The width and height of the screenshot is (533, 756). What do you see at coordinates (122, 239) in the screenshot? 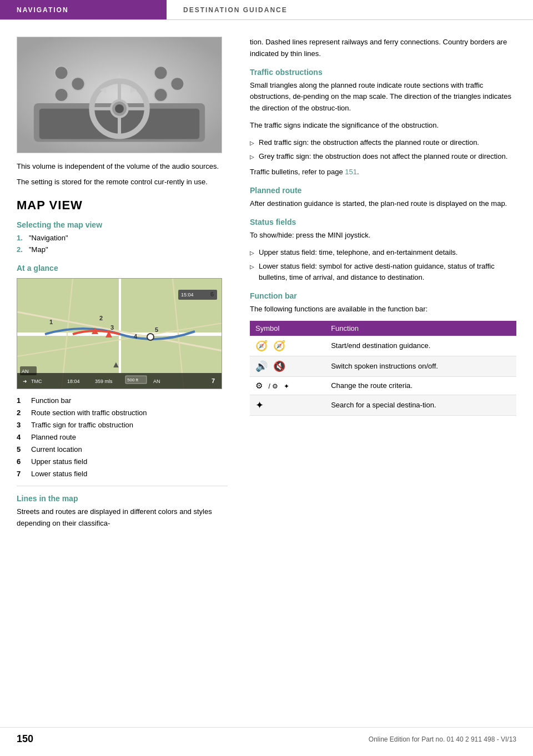
I see `step-1: 1. "Navigation"` at bounding box center [122, 239].